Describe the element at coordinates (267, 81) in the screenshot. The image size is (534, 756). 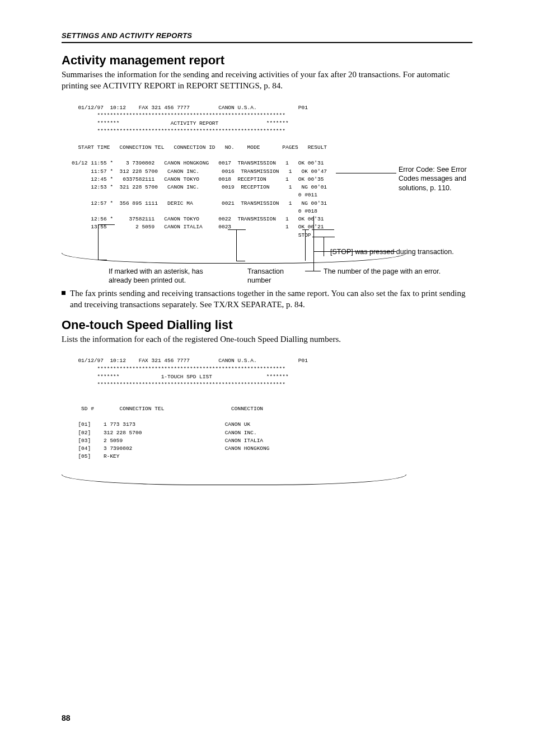
I see `section-para-activity: Summarises the information for the sendi…` at that location.